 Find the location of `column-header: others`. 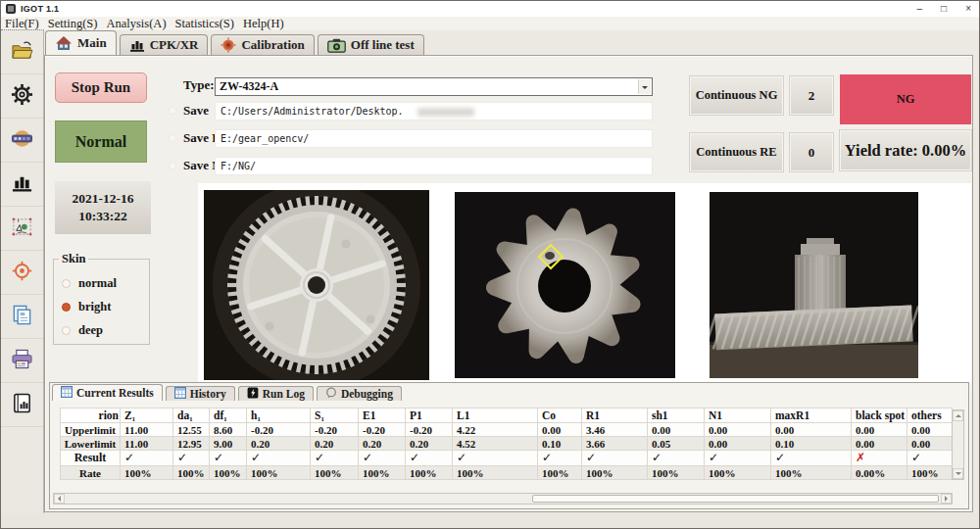

column-header: others is located at coordinates (930, 415).